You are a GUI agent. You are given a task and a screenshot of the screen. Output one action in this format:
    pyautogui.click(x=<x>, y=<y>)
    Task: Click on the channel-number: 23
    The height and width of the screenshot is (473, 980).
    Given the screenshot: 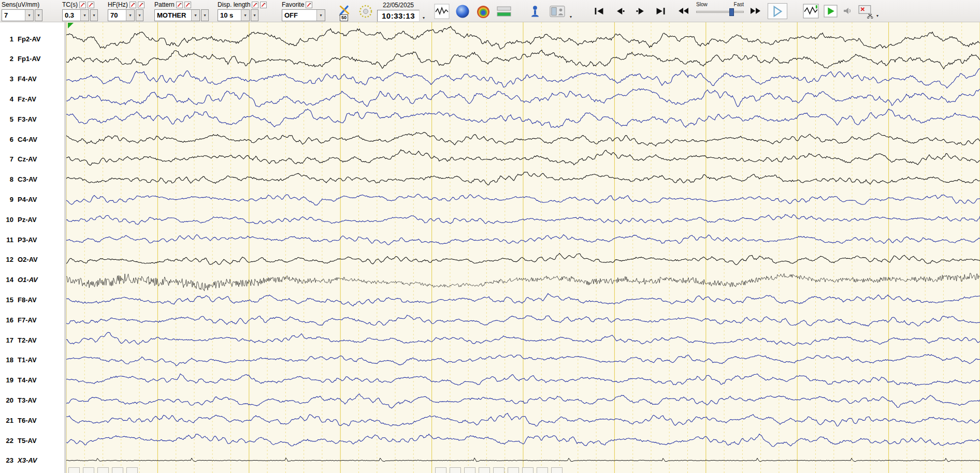 What is the action you would take?
    pyautogui.click(x=7, y=461)
    